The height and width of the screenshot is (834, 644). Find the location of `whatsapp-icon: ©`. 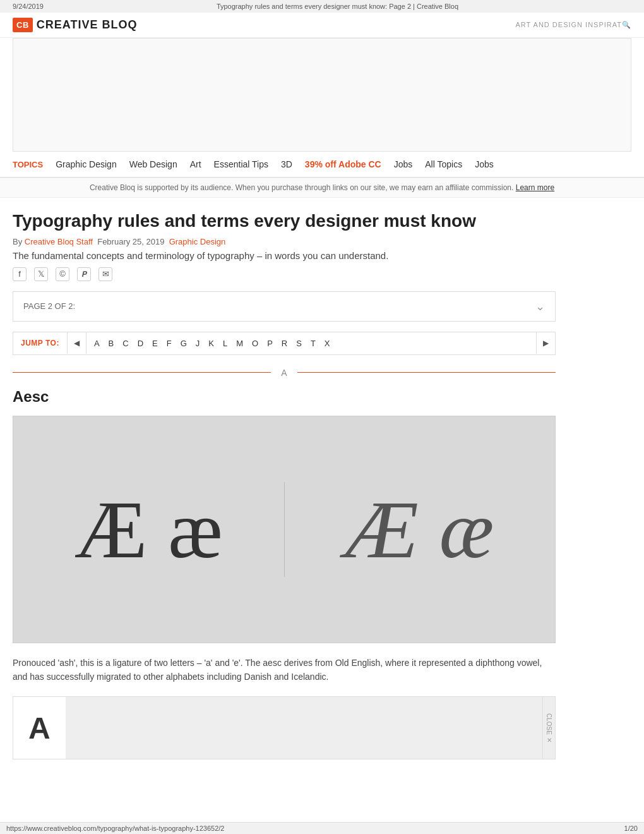

whatsapp-icon: © is located at coordinates (63, 274).